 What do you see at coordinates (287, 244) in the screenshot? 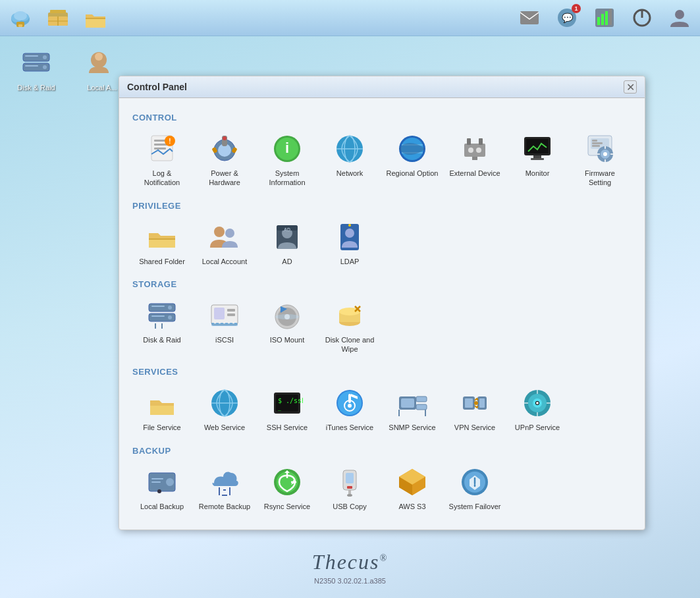
I see `cp-ad: AD AD` at bounding box center [287, 244].